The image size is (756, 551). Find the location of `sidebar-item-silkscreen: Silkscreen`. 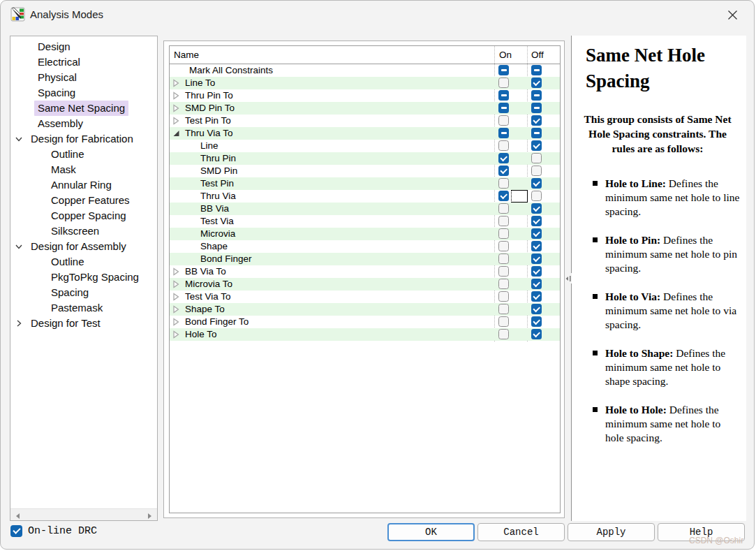

sidebar-item-silkscreen: Silkscreen is located at coordinates (84, 231).